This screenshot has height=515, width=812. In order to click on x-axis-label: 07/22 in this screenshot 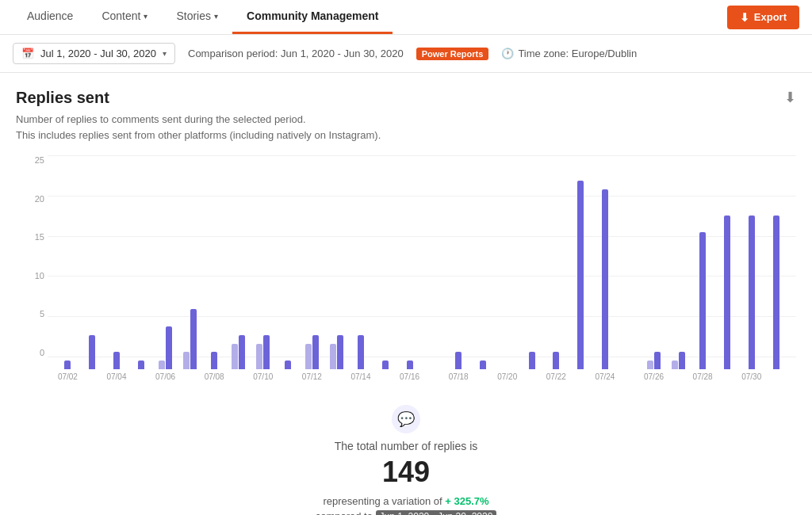, I will do `click(557, 377)`.